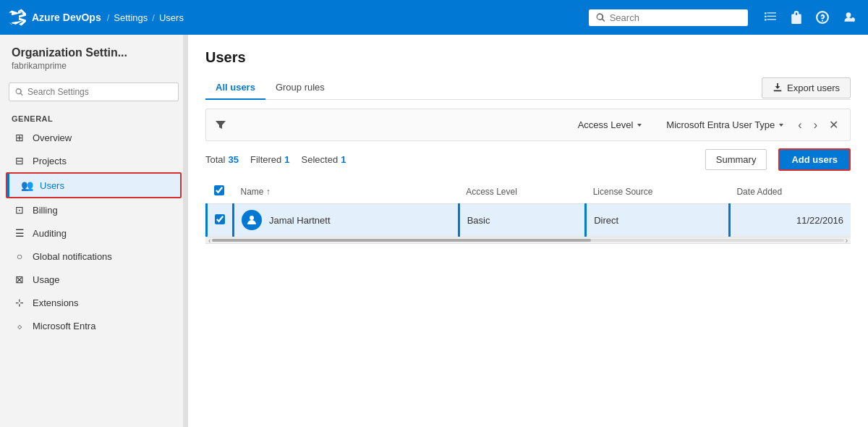 The image size is (868, 427). What do you see at coordinates (528, 88) in the screenshot?
I see `tabs-row: All users Group rules Export users` at bounding box center [528, 88].